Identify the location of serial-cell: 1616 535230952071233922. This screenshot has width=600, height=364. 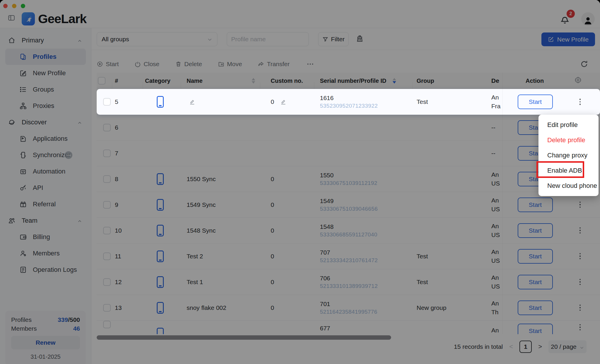
(363, 102).